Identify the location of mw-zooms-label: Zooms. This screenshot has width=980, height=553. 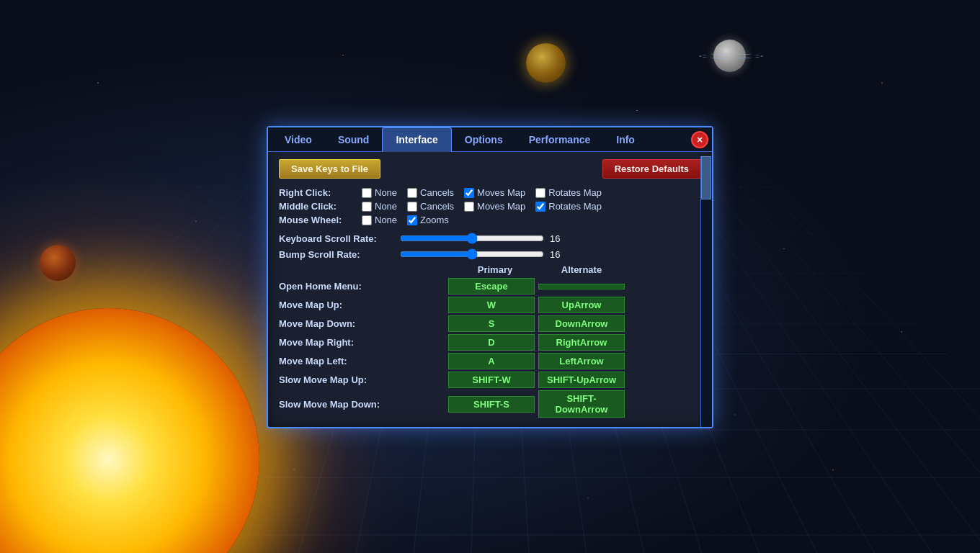
(435, 220).